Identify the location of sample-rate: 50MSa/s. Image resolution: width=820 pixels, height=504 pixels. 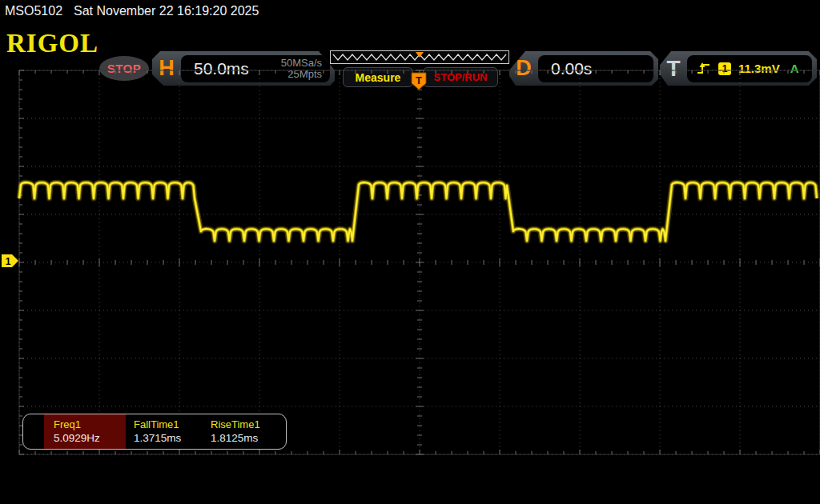
(301, 63).